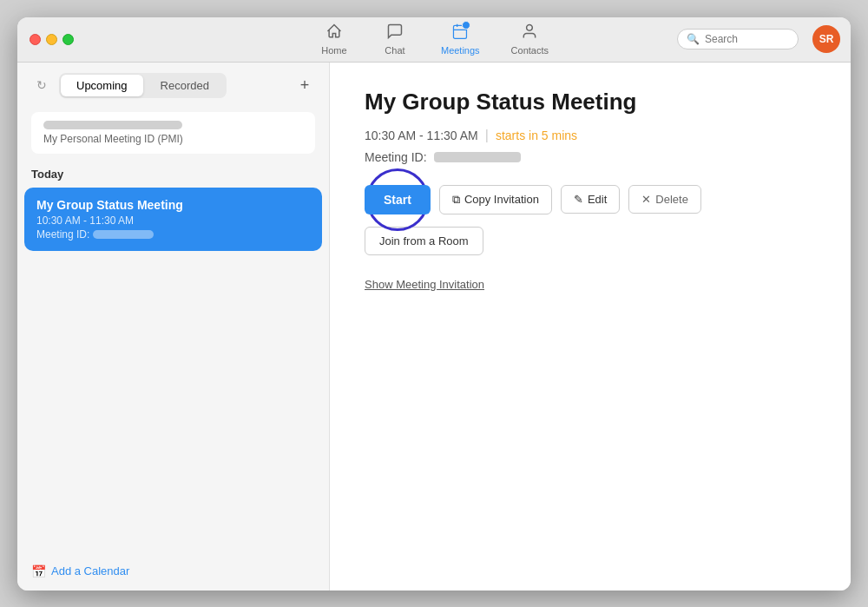 The height and width of the screenshot is (607, 868). What do you see at coordinates (738, 39) in the screenshot?
I see `search-box: 🔍` at bounding box center [738, 39].